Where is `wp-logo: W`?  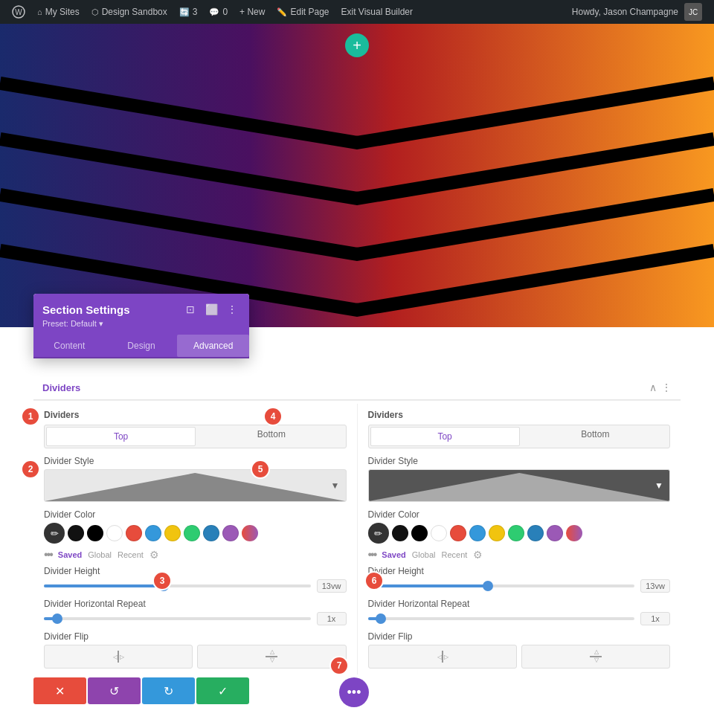 wp-logo: W is located at coordinates (19, 12).